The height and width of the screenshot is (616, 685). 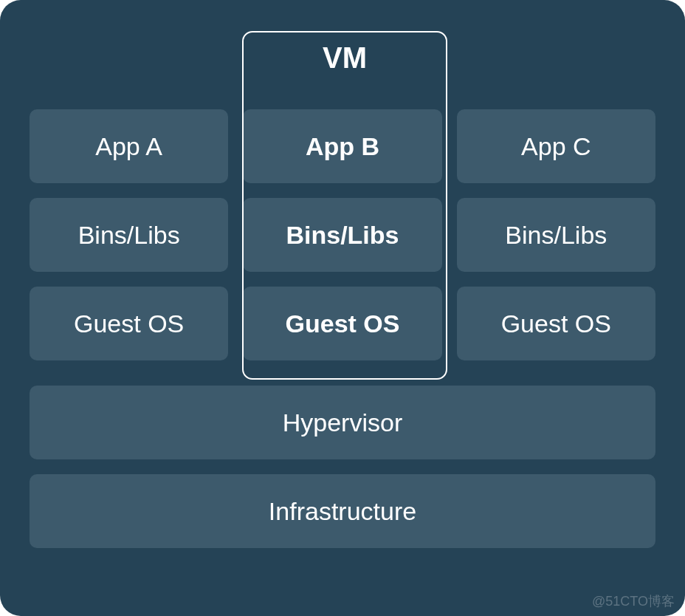 What do you see at coordinates (342, 146) in the screenshot?
I see `app-cell-b: App B` at bounding box center [342, 146].